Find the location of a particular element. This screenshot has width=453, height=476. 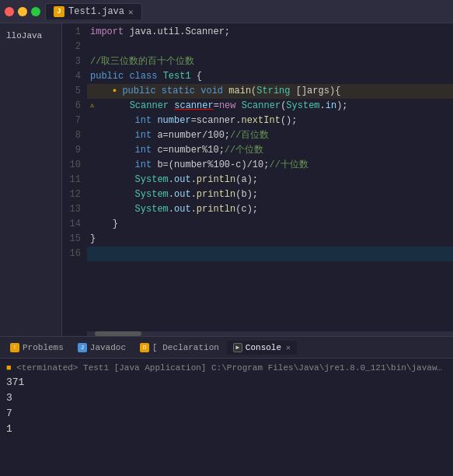

close-button is located at coordinates (9, 12).